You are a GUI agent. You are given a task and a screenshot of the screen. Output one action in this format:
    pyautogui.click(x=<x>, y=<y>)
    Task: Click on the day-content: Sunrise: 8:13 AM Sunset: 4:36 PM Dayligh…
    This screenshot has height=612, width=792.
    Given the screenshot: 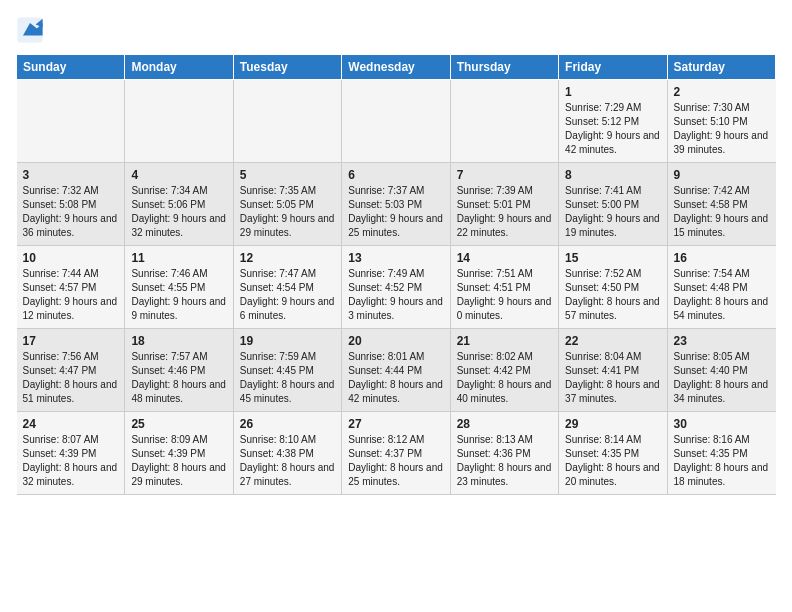 What is the action you would take?
    pyautogui.click(x=504, y=461)
    